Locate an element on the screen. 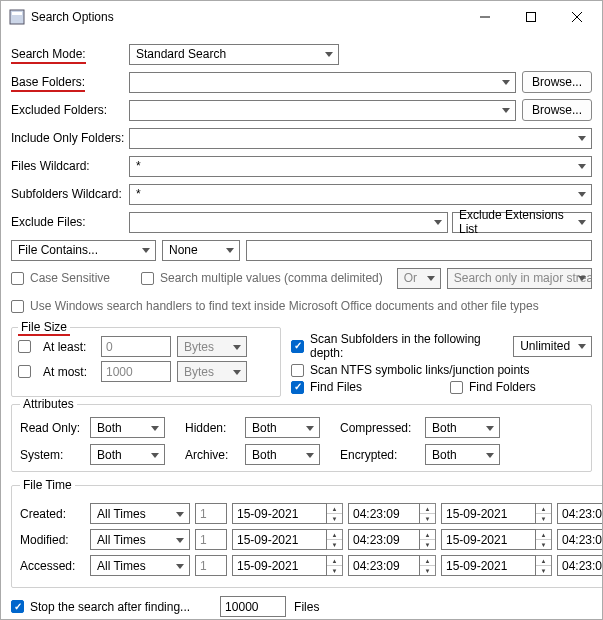 This screenshot has width=603, height=620. find-folders-checkbox is located at coordinates (456, 388).